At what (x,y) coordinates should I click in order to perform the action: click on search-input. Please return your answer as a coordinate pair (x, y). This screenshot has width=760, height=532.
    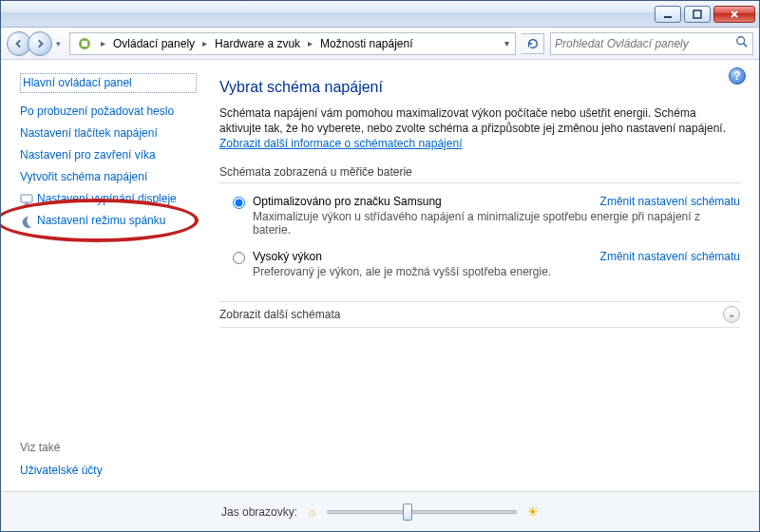
    Looking at the image, I should click on (645, 44).